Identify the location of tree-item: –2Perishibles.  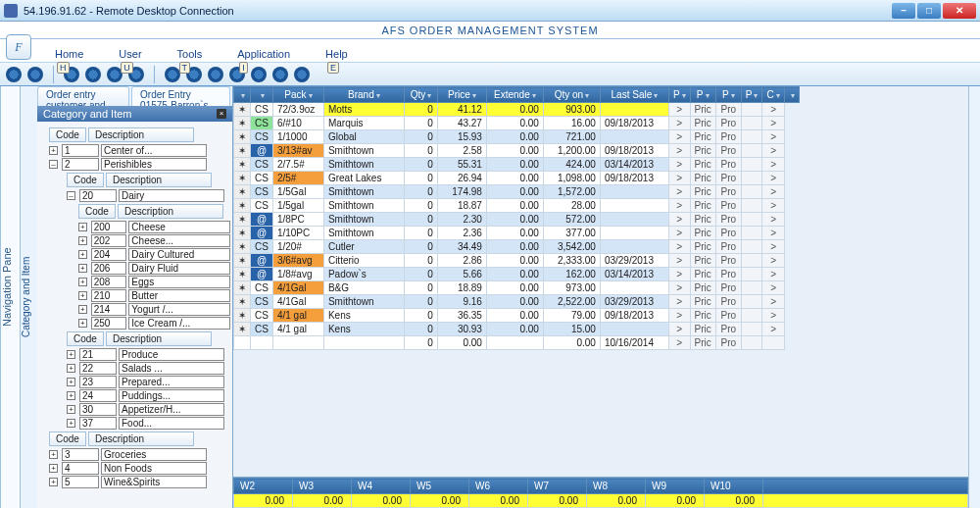
(139, 165).